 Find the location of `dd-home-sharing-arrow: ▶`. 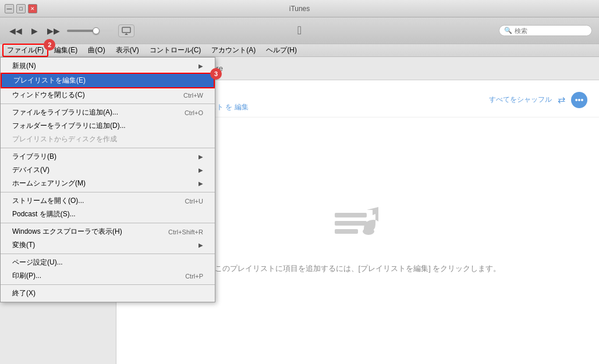

dd-home-sharing-arrow: ▶ is located at coordinates (201, 184).